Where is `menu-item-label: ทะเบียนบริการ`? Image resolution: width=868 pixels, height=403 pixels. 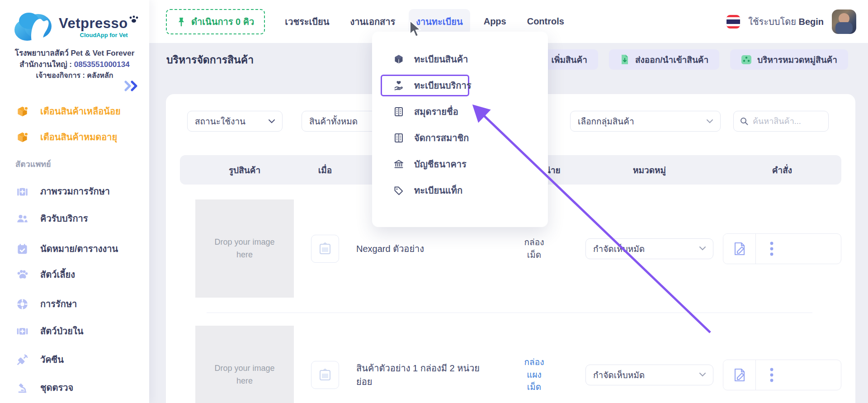
menu-item-label: ทะเบียนบริการ is located at coordinates (443, 85).